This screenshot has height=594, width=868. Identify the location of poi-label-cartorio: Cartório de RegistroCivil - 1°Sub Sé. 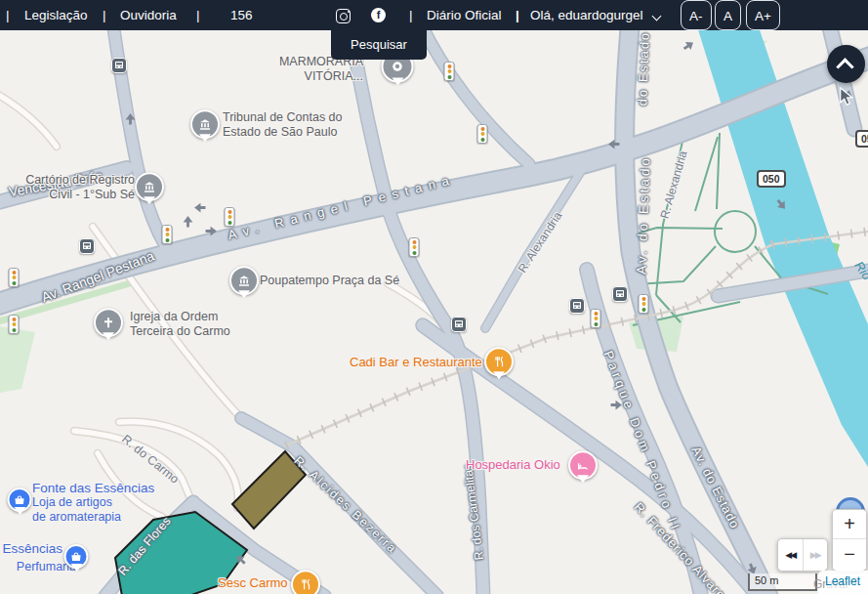
(71, 188).